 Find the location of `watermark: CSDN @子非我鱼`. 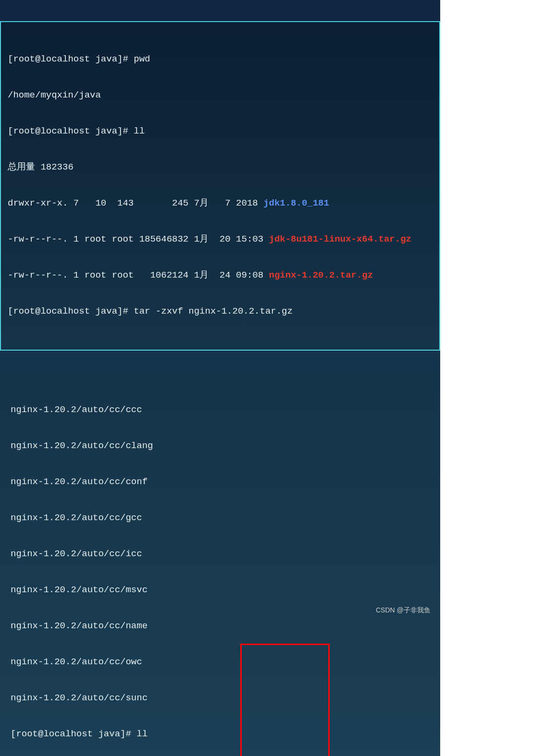

watermark: CSDN @子非我鱼 is located at coordinates (403, 610).